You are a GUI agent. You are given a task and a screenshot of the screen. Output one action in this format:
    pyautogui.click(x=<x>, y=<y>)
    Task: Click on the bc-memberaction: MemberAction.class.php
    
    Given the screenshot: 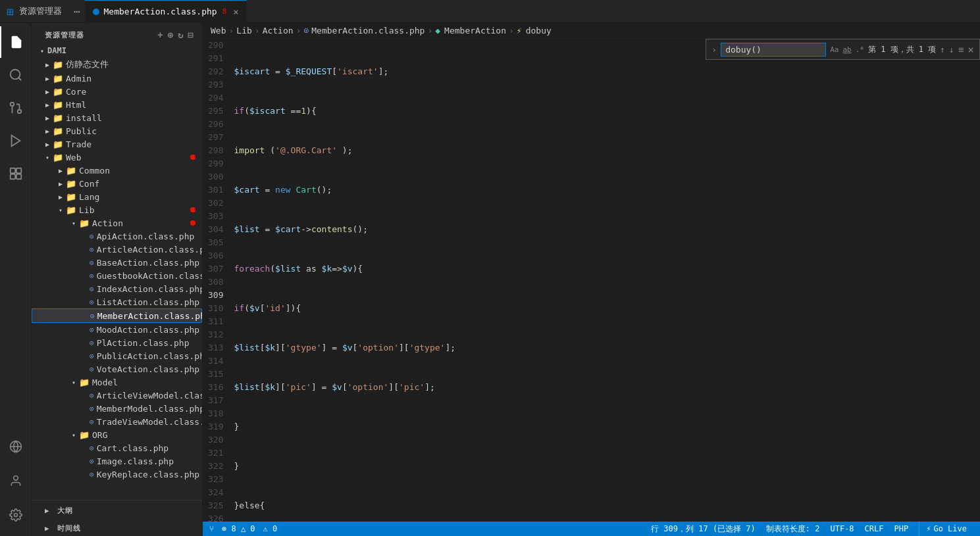 What is the action you would take?
    pyautogui.click(x=368, y=30)
    